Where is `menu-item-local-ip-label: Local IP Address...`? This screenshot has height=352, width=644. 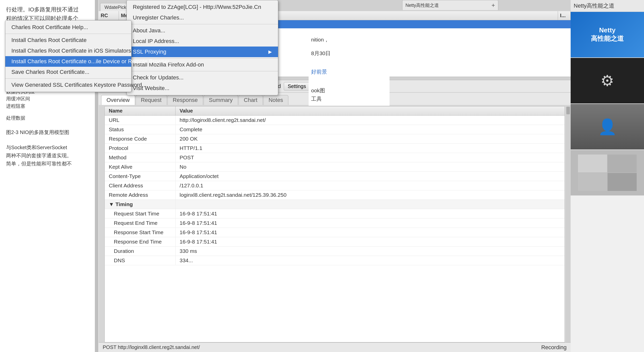 menu-item-local-ip-label: Local IP Address... is located at coordinates (156, 41).